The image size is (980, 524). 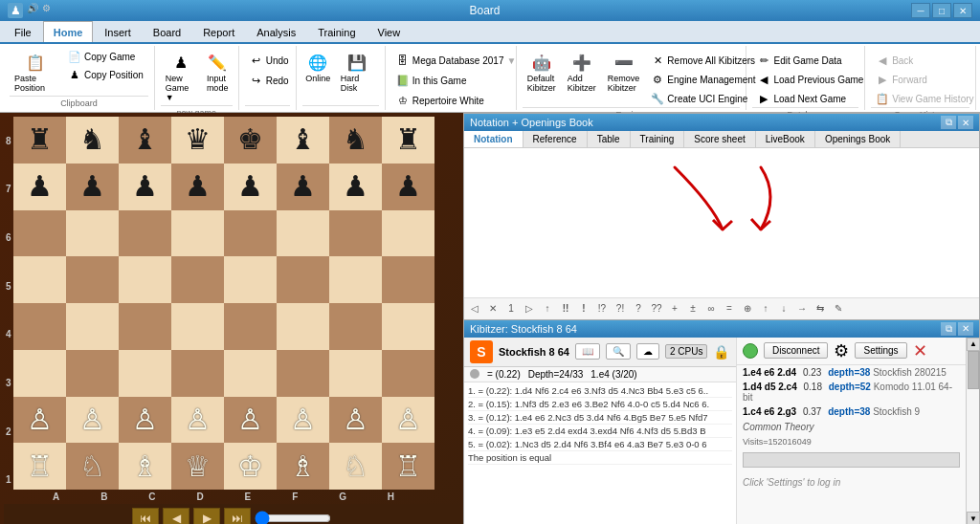 I want to click on sq-h1: ♖, so click(x=408, y=467).